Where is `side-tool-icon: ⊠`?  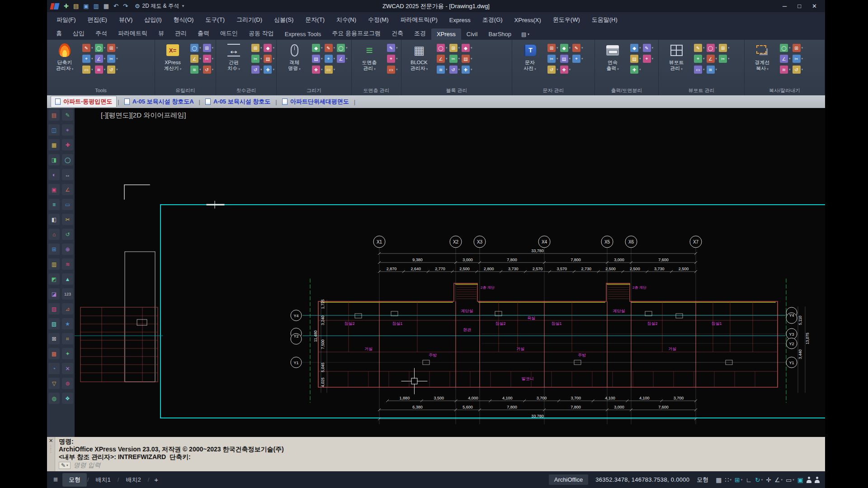
side-tool-icon: ⊠ is located at coordinates (54, 339).